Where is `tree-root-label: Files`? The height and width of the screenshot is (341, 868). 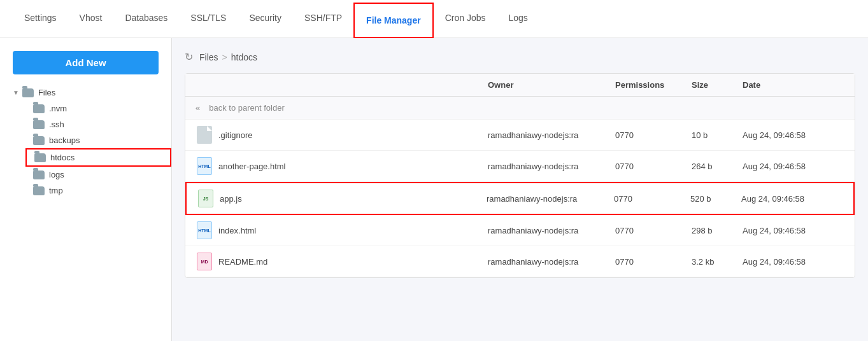
tree-root-label: Files is located at coordinates (47, 93).